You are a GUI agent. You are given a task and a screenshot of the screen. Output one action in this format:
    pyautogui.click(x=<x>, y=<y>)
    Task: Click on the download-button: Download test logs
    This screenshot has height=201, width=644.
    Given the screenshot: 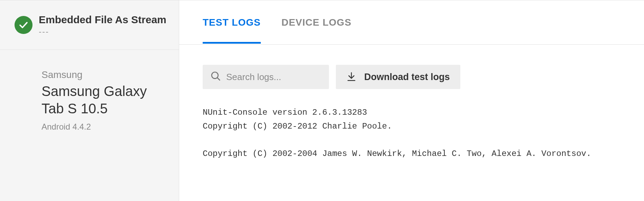 What is the action you would take?
    pyautogui.click(x=398, y=77)
    